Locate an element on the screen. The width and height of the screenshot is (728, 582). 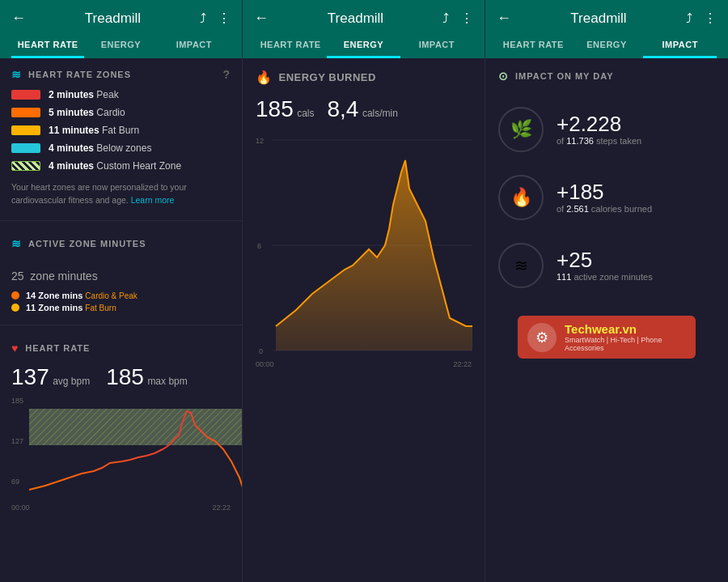
hr-svg is located at coordinates (136, 449).